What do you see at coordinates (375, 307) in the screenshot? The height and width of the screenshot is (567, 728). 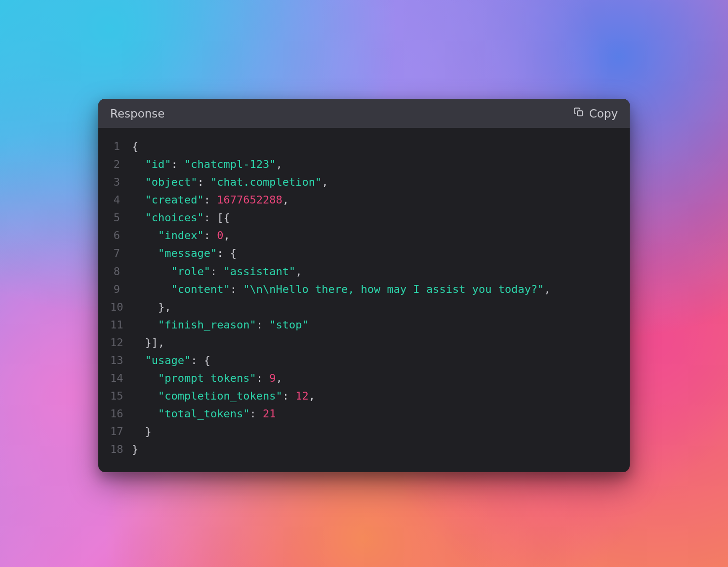 I see `line-content: },` at bounding box center [375, 307].